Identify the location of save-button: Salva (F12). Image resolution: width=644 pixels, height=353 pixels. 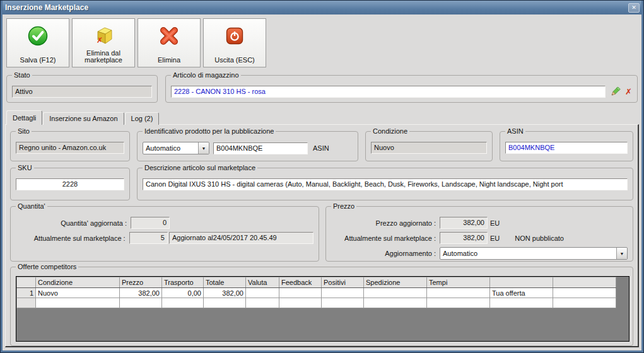
(38, 43).